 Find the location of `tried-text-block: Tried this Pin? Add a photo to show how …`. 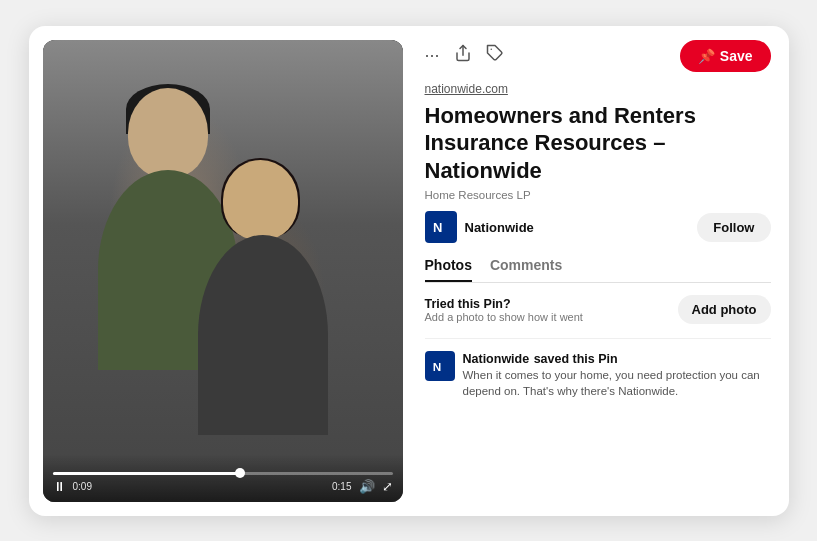

tried-text-block: Tried this Pin? Add a photo to show how … is located at coordinates (546, 310).